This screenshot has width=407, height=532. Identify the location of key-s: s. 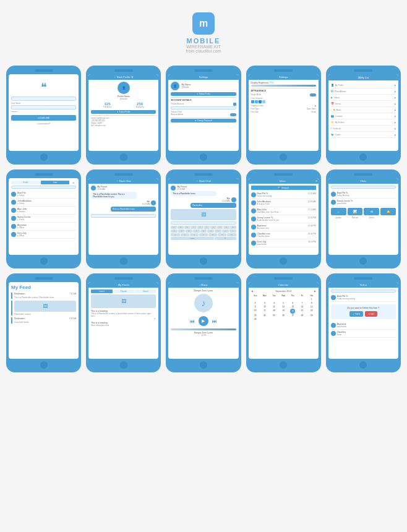
(182, 231).